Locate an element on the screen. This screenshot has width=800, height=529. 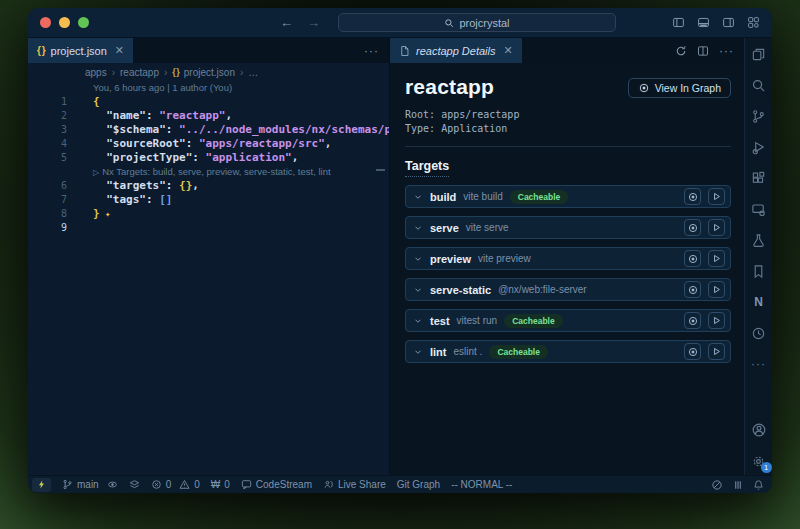
git-branch-status: main is located at coordinates (101, 484).